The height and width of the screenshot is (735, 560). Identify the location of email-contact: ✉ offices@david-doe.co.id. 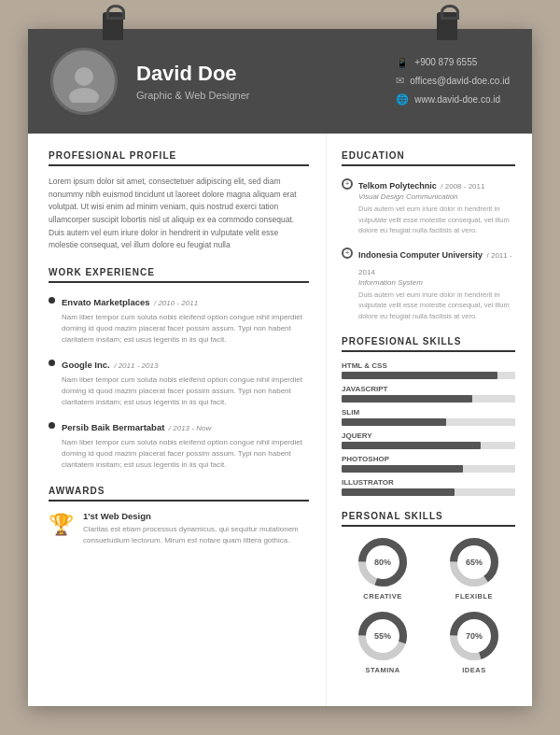
(453, 81).